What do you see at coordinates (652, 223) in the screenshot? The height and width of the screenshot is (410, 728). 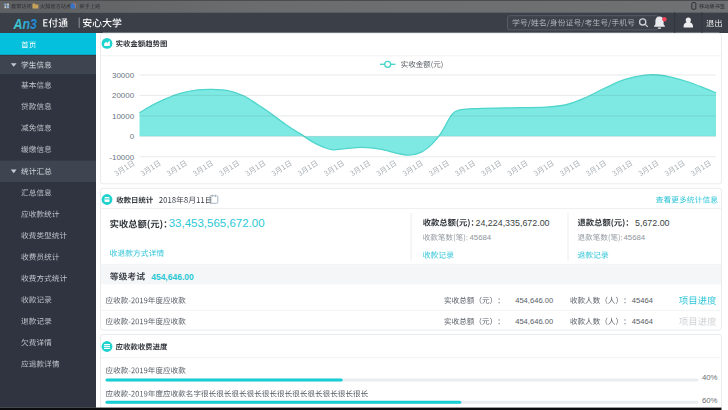 I see `svg-text: 5,672.00` at bounding box center [652, 223].